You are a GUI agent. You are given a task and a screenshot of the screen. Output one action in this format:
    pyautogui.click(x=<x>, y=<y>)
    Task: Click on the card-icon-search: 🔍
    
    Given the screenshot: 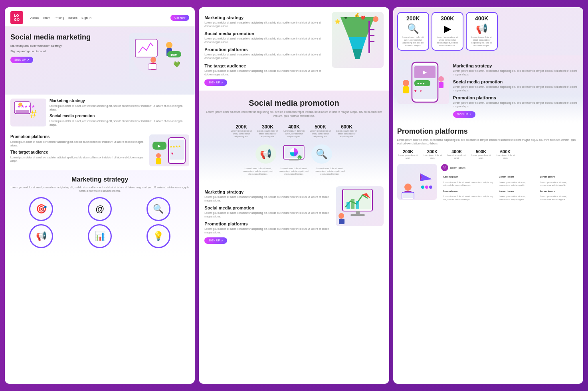 What is the action you would take?
    pyautogui.click(x=413, y=29)
    